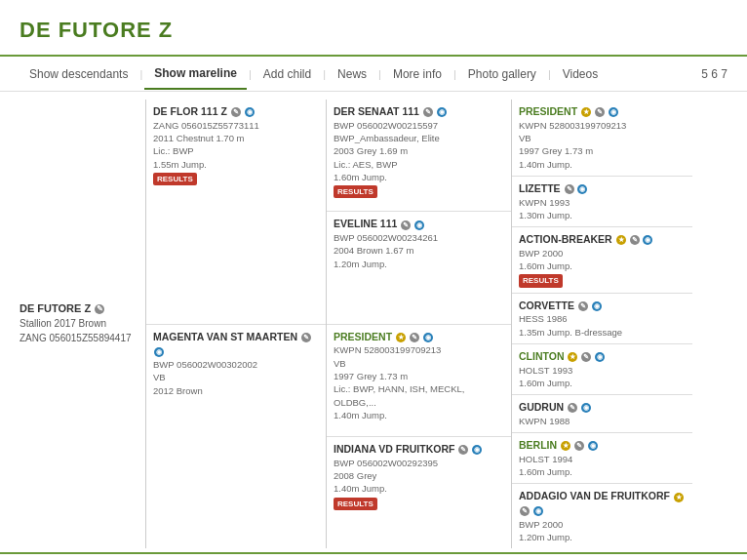 The width and height of the screenshot is (747, 560). I want to click on ssd-reg: KWPN 1993, so click(603, 203).